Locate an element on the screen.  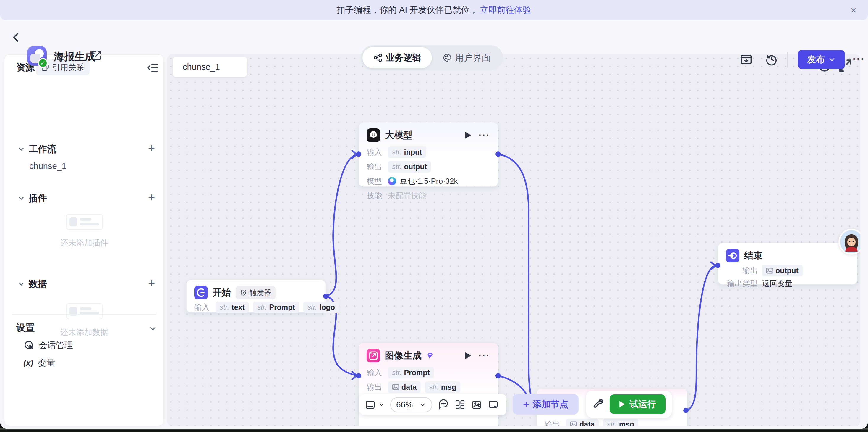
model-name: 豆包·1.5·Pro·32k is located at coordinates (429, 181).